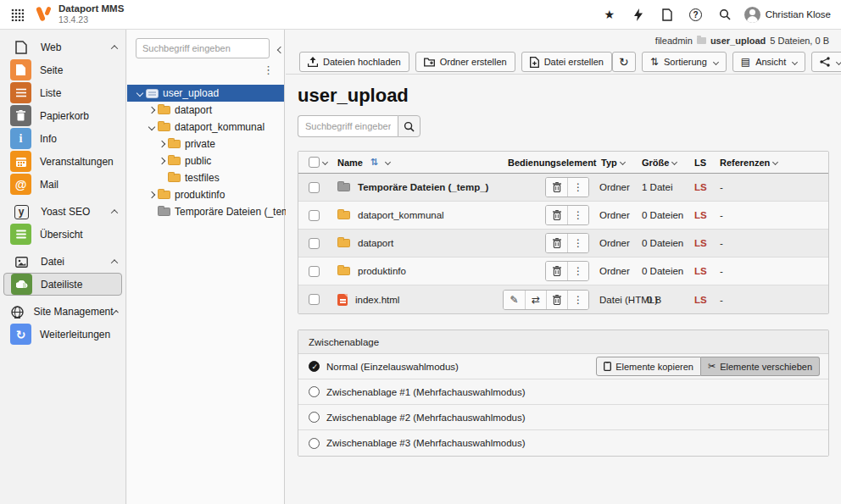  What do you see at coordinates (63, 139) in the screenshot?
I see `module-item-info: i Info` at bounding box center [63, 139].